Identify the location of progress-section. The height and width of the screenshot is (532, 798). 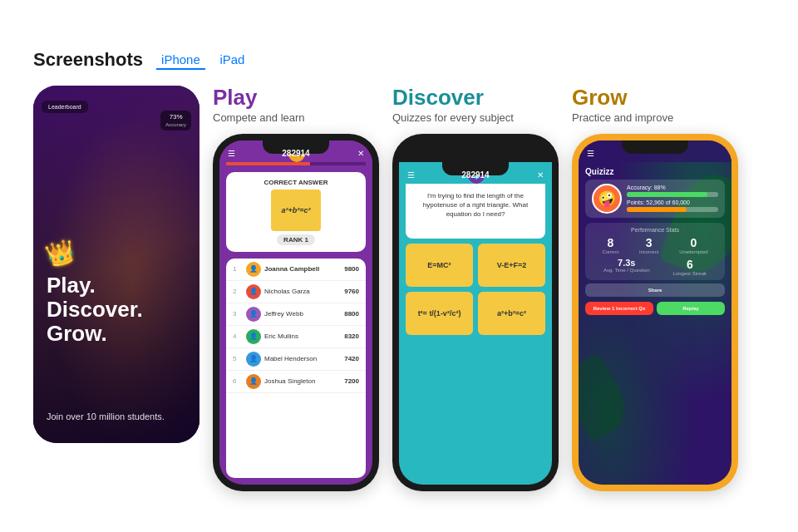
(296, 164).